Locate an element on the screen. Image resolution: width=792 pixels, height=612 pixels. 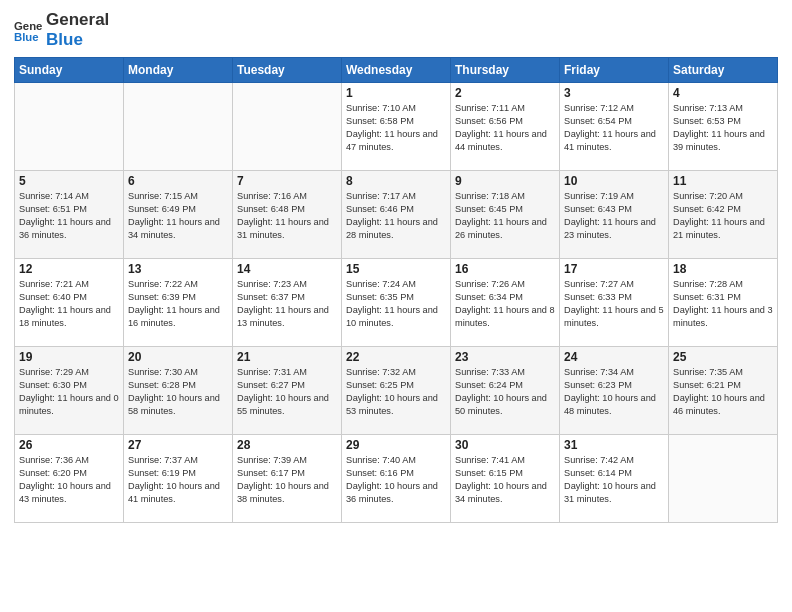
day-number: 19 is located at coordinates (69, 357).